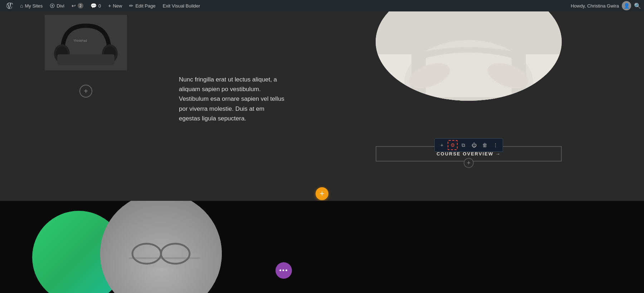 The image size is (644, 293). What do you see at coordinates (21, 6) in the screenshot?
I see `my-sites-icon: ⌂` at bounding box center [21, 6].